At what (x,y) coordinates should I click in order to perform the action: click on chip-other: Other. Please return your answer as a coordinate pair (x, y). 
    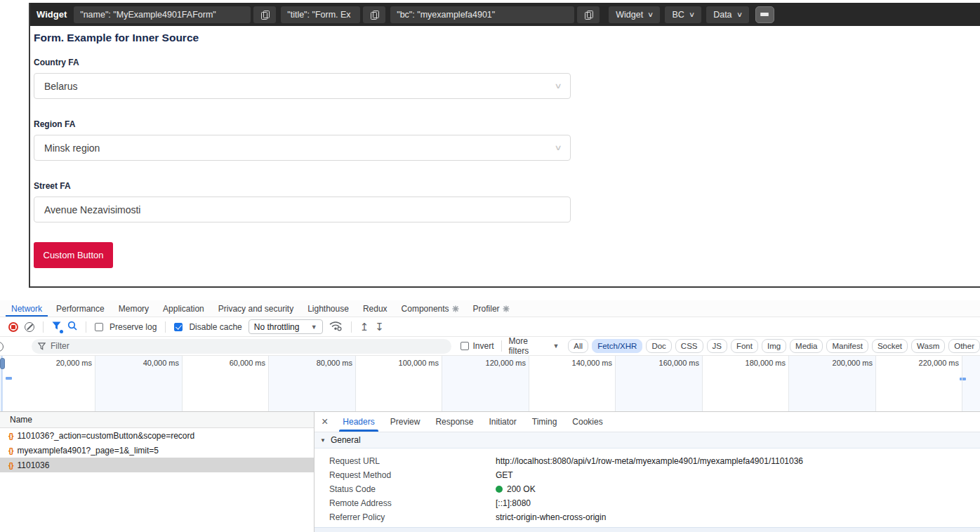
    Looking at the image, I should click on (965, 346).